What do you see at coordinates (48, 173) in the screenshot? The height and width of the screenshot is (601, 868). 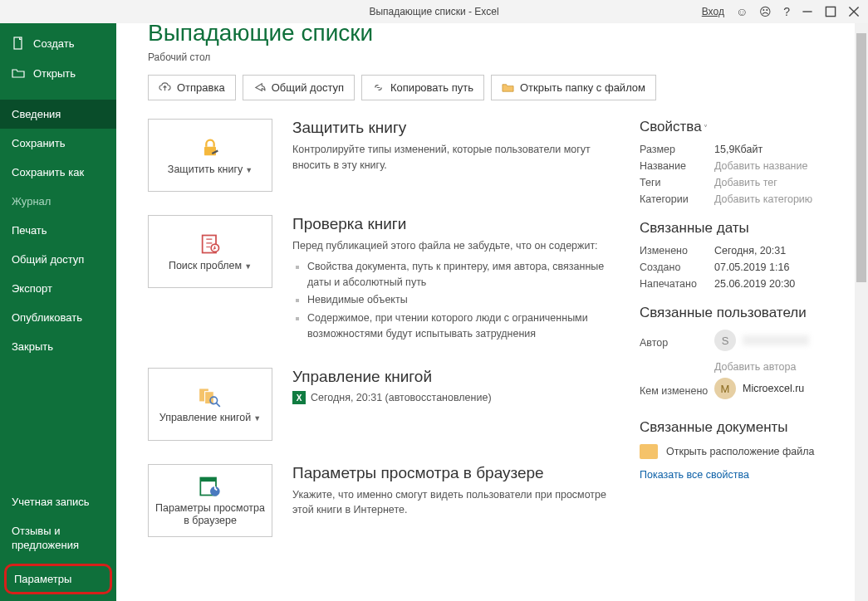 I see `sidebar-label: Сохранить как` at bounding box center [48, 173].